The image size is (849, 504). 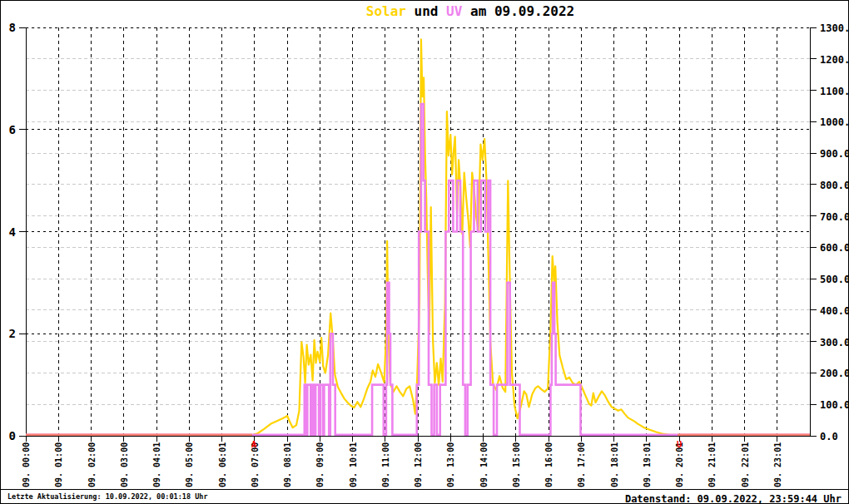 I want to click on y-right-tick-label: 700.0, so click(x=834, y=217).